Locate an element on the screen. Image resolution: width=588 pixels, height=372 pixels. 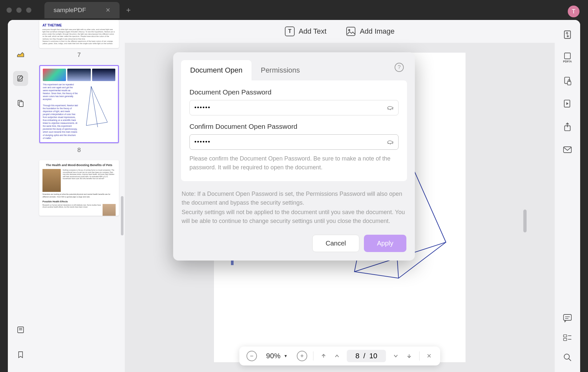
note-line-2: Security settings will not be applied to… is located at coordinates (294, 217).